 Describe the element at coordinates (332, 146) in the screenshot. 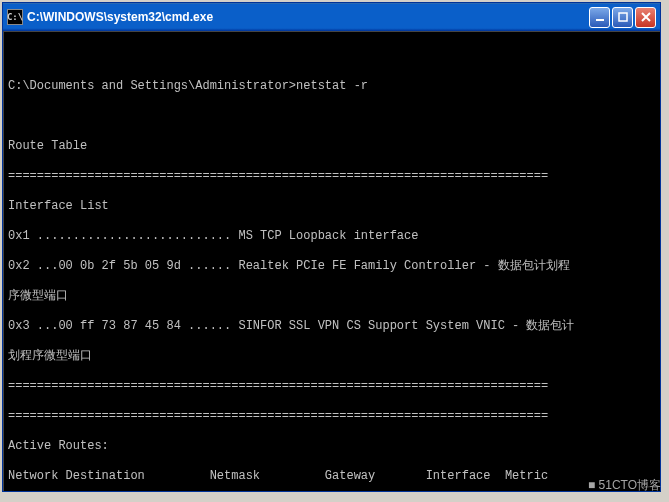

I see `route-table-title: Route Table` at that location.